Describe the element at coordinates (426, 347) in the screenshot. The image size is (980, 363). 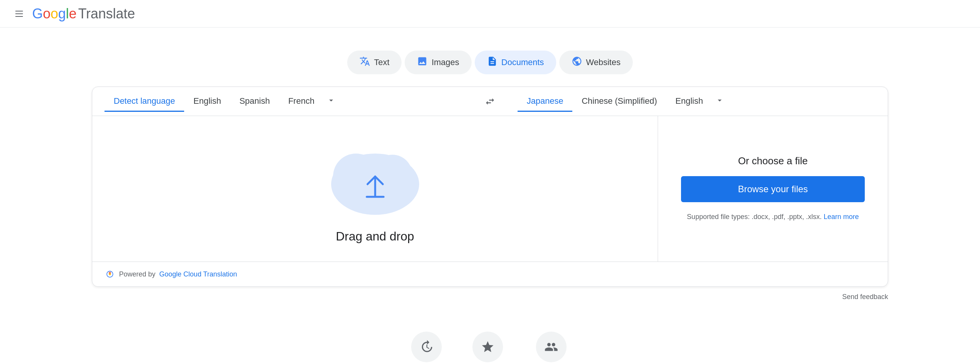
I see `history-icon` at that location.